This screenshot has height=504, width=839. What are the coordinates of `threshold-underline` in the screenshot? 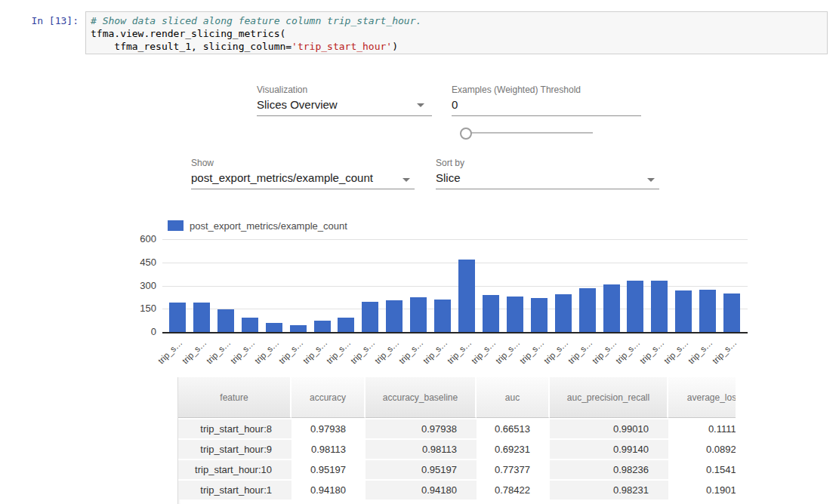 It's located at (547, 116).